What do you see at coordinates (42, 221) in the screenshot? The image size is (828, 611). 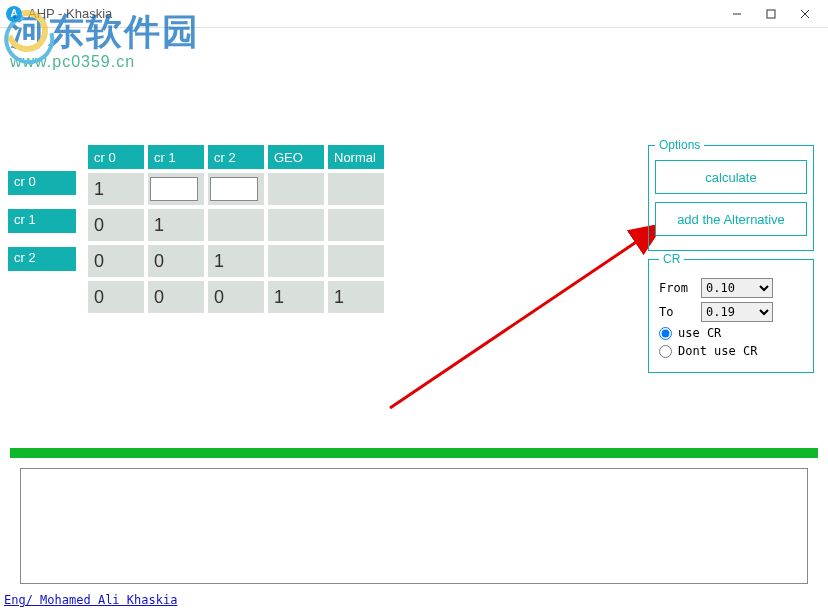 I see `row-label-column: cr 0 cr 1 cr 2` at bounding box center [42, 221].